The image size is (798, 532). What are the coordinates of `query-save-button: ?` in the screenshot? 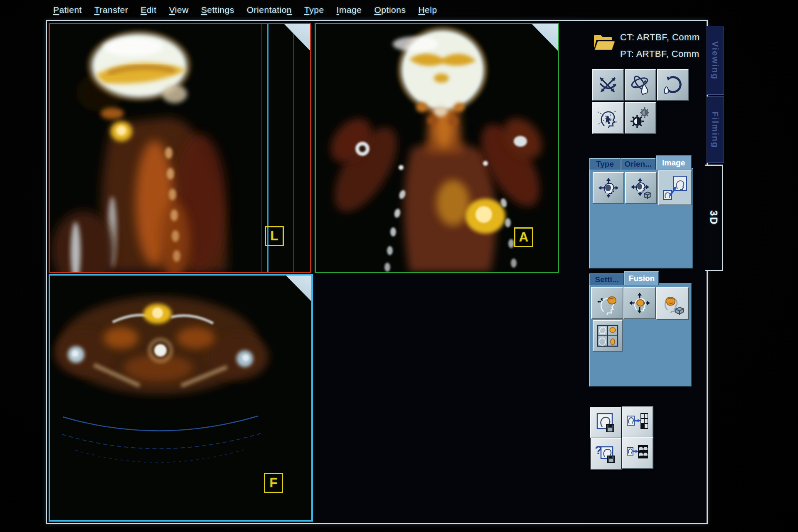 It's located at (606, 454).